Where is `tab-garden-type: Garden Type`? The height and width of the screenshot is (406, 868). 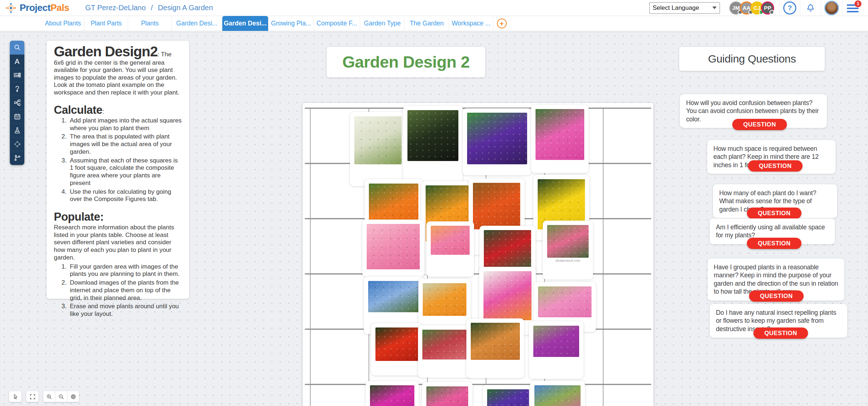
tab-garden-type: Garden Type is located at coordinates (382, 23).